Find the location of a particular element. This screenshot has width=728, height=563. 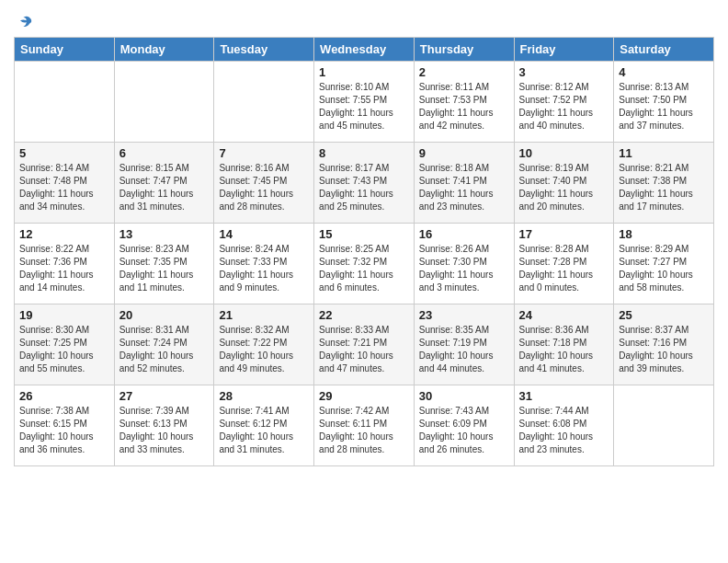

day-info: Sunrise: 8:30 AM Sunset: 7:25 PM Dayligh… is located at coordinates (64, 350).